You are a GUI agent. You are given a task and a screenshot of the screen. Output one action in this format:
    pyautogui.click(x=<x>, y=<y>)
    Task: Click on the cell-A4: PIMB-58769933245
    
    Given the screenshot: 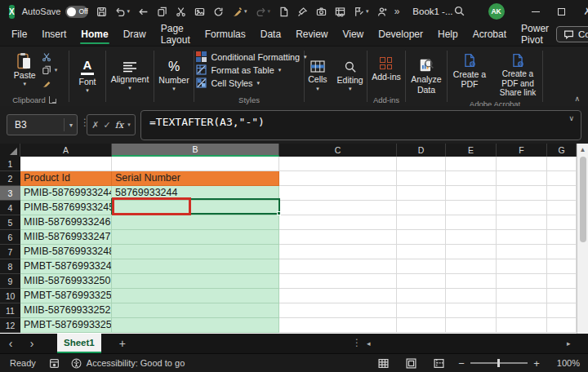 What is the action you would take?
    pyautogui.click(x=66, y=208)
    